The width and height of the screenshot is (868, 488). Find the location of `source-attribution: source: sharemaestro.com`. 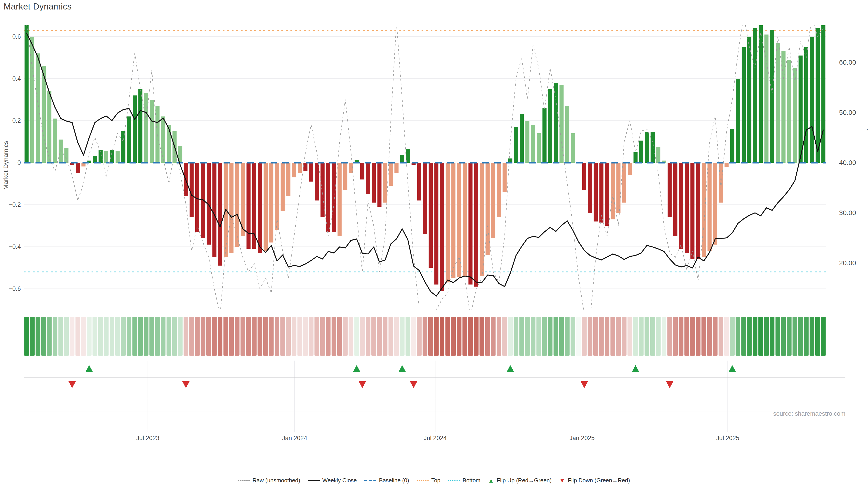

source-attribution: source: sharemaestro.com is located at coordinates (809, 414).